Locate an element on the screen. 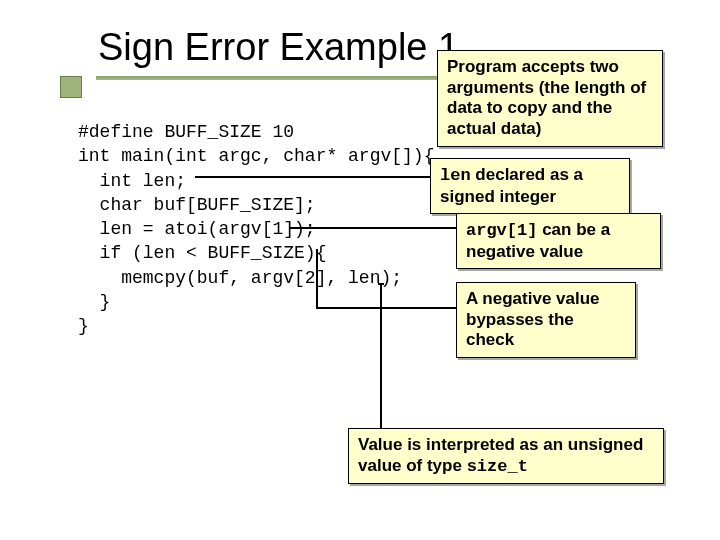 The height and width of the screenshot is (540, 720). callout-bypass-check: A negative value bypasses the check is located at coordinates (546, 320).